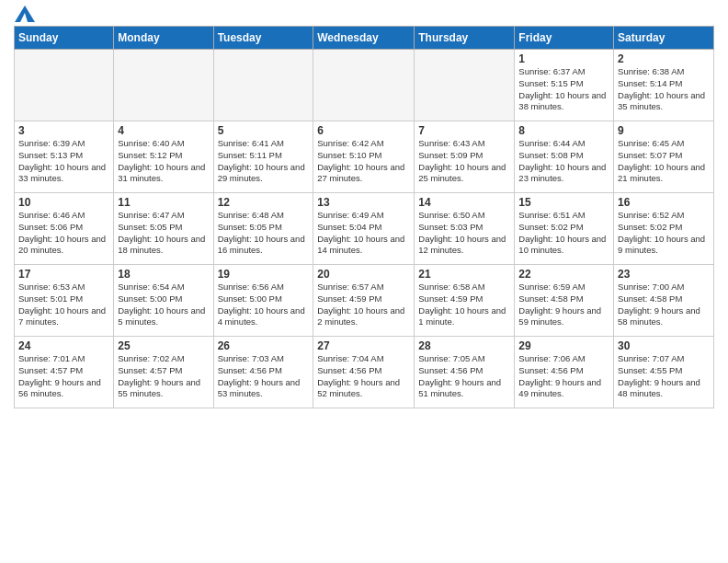  What do you see at coordinates (364, 301) in the screenshot?
I see `calendar-cell: 20Sunrise: 6:57 AM Sunset: 4:59 PM Dayli…` at bounding box center [364, 301].